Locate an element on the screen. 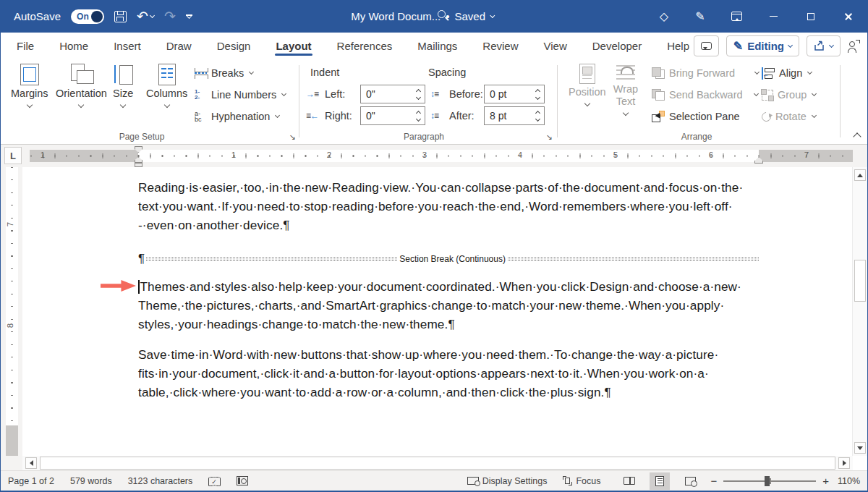  horizontal-ruler: 1 1 2 3 4 5 6 7 is located at coordinates (441, 156).